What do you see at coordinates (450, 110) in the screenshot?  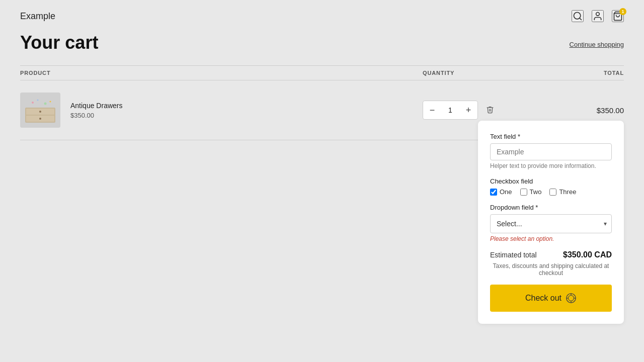 I see `quantity-value: 1` at bounding box center [450, 110].